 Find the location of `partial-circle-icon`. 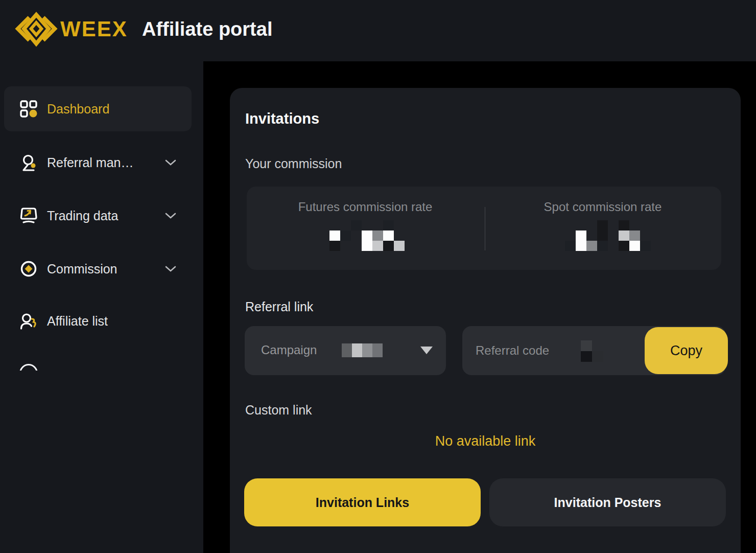

partial-circle-icon is located at coordinates (29, 367).